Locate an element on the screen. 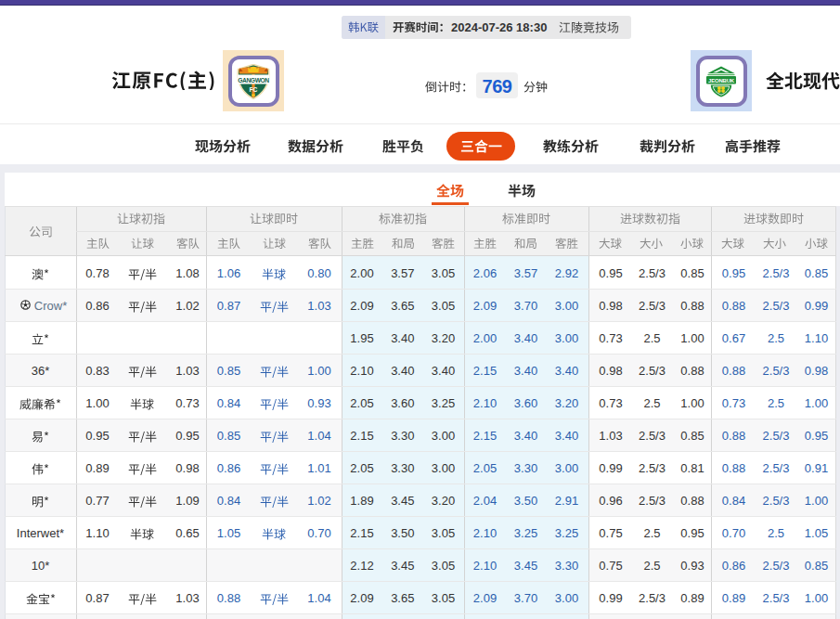 This screenshot has width=840, height=619. svg-text: GANGWON is located at coordinates (253, 80).